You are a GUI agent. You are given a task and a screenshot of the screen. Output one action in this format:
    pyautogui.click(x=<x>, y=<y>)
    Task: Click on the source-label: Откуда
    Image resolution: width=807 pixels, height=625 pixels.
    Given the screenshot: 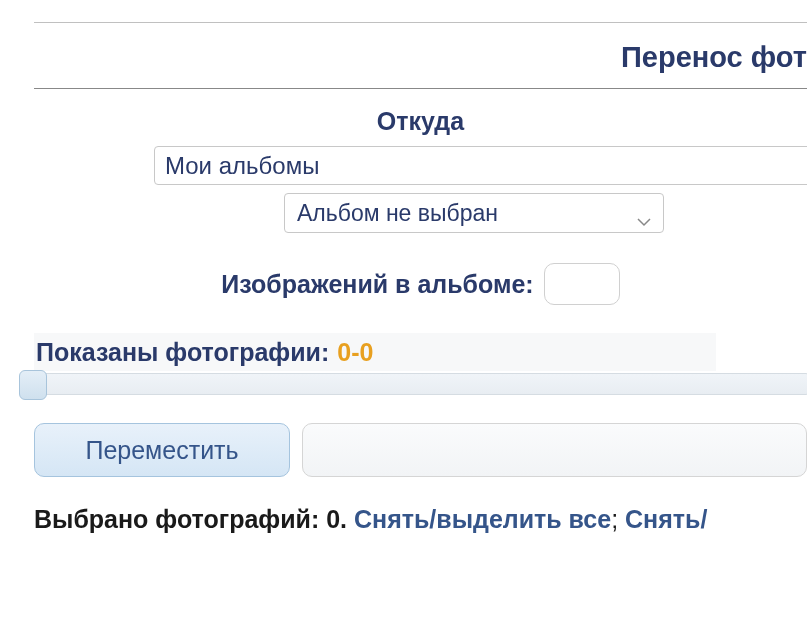 What is the action you would take?
    pyautogui.click(x=420, y=122)
    